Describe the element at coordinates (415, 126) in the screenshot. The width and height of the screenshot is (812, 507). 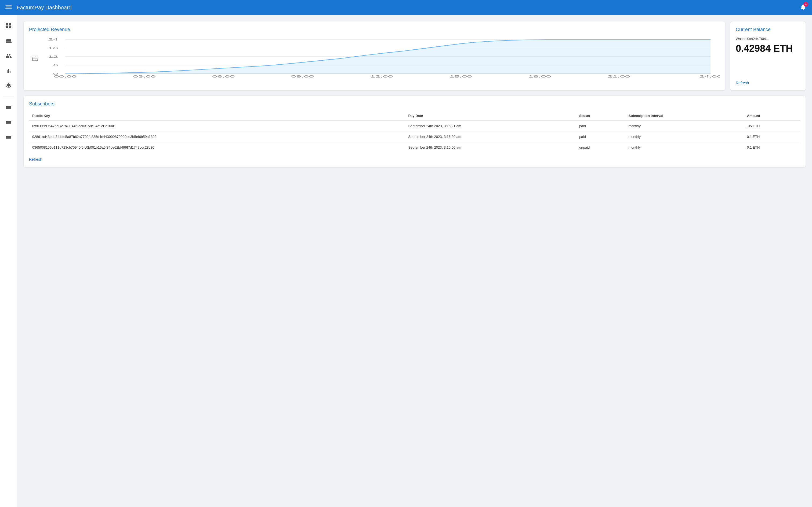
I see `table-row: 0x8FB6bD5476eC27bCE44f2ec03158c34e9cBc16…` at that location.